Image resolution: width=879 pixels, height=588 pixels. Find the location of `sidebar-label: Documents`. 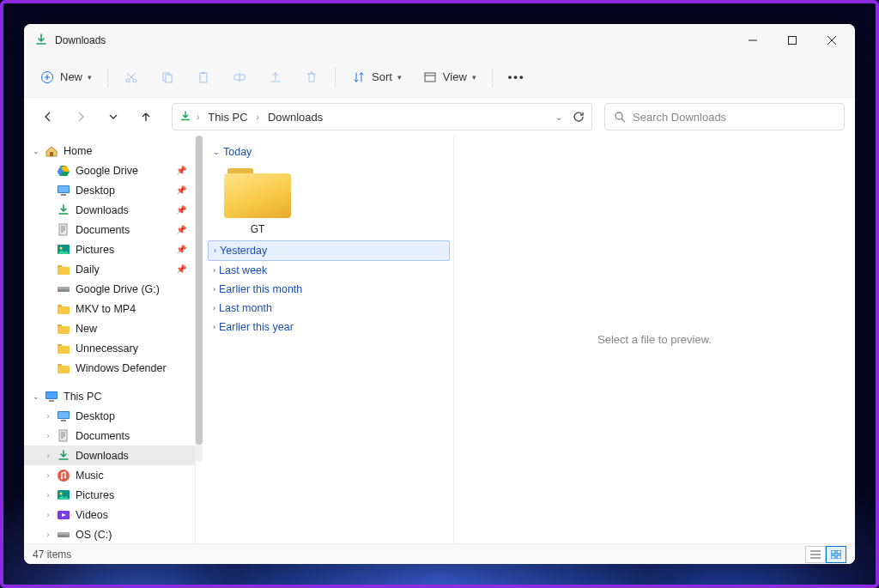

sidebar-label: Documents is located at coordinates (103, 230).